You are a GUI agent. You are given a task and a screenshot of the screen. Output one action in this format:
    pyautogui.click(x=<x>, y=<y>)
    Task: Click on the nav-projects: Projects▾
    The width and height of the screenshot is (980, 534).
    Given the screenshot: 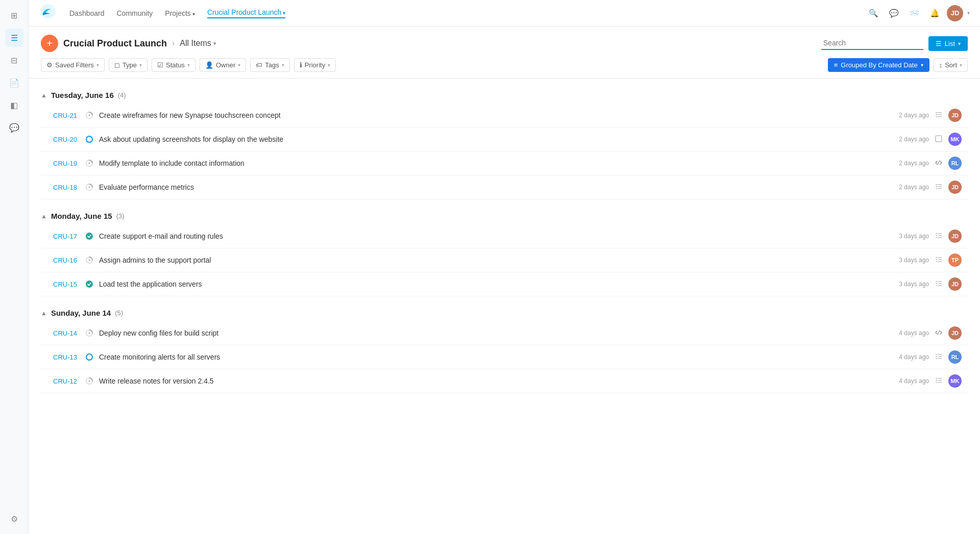 What is the action you would take?
    pyautogui.click(x=180, y=13)
    